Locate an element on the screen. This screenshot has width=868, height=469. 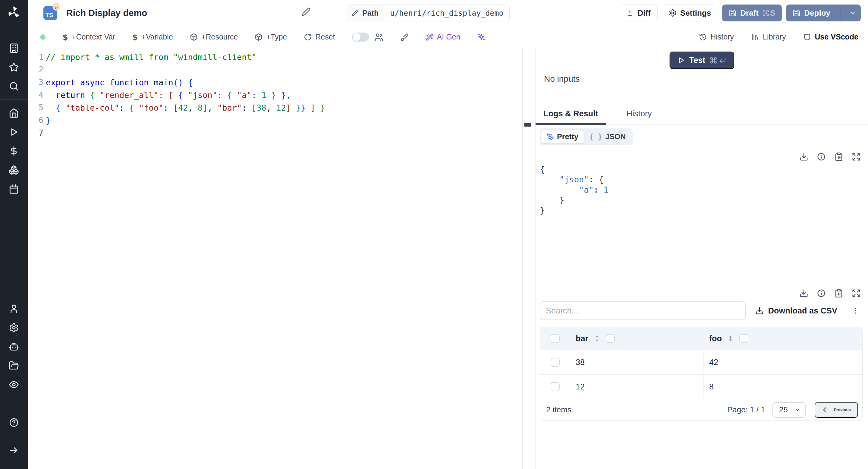
search-input is located at coordinates (643, 311).